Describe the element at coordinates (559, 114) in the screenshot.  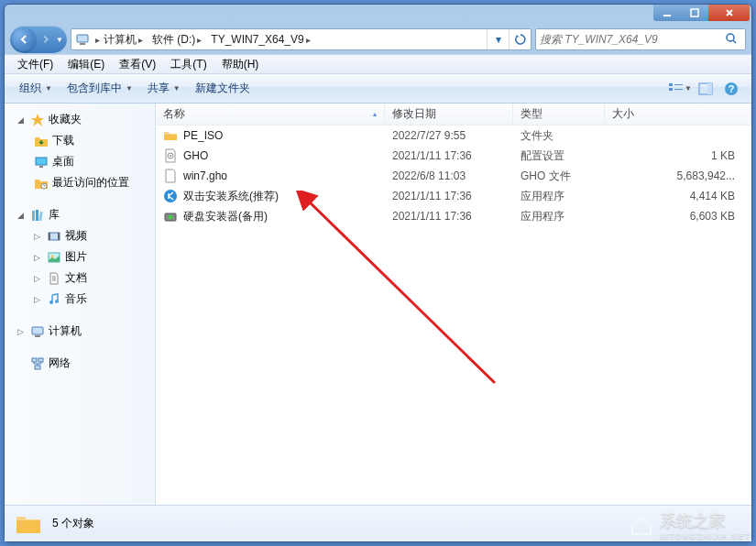
I see `col-type: 类型` at that location.